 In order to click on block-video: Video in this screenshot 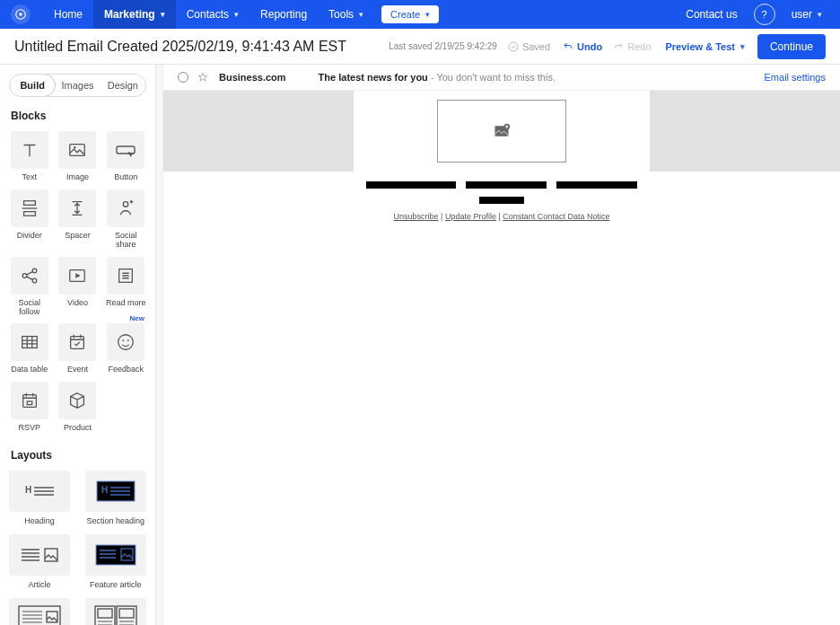, I will do `click(78, 287)`.